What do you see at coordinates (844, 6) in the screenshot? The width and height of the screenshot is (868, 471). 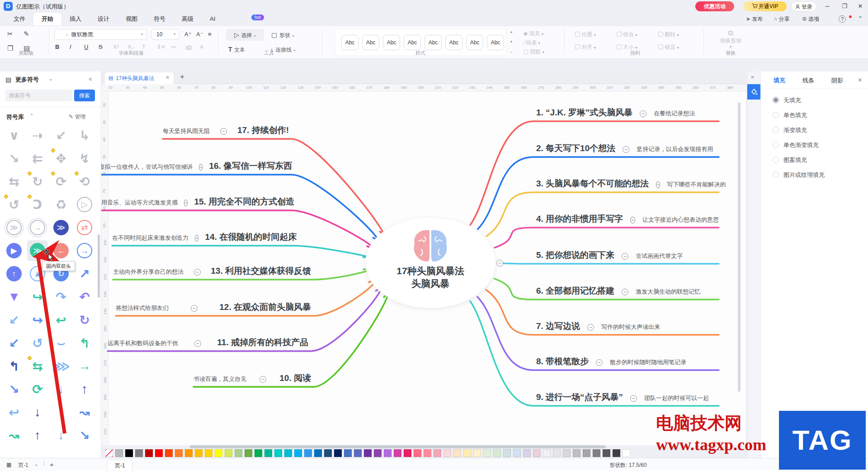 I see `restore-button: ❐` at bounding box center [844, 6].